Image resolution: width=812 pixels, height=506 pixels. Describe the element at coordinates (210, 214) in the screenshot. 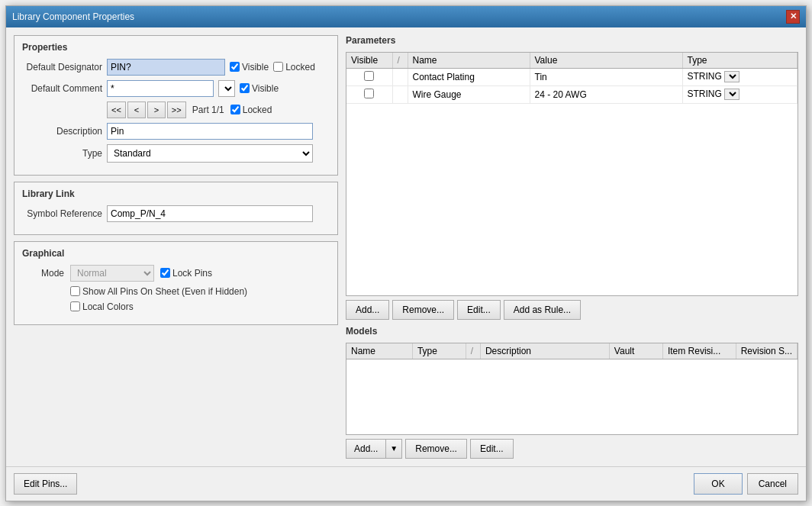

I see `symbol-reference-input` at that location.